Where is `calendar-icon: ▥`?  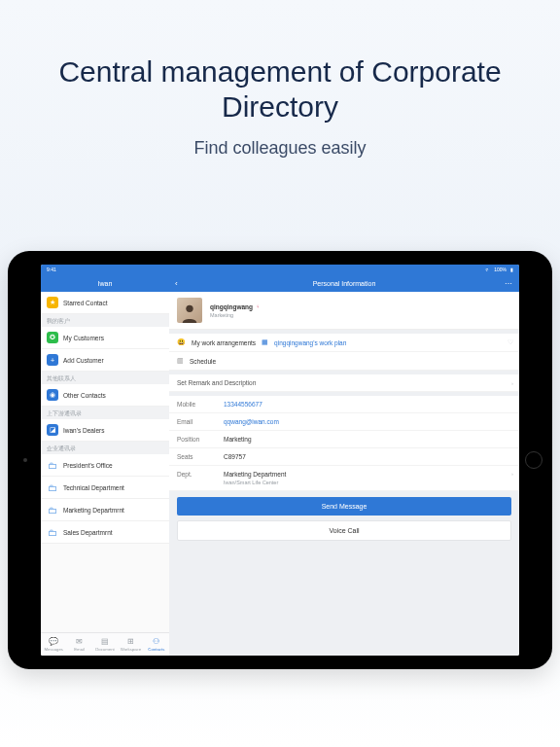
calendar-icon: ▥ is located at coordinates (181, 361).